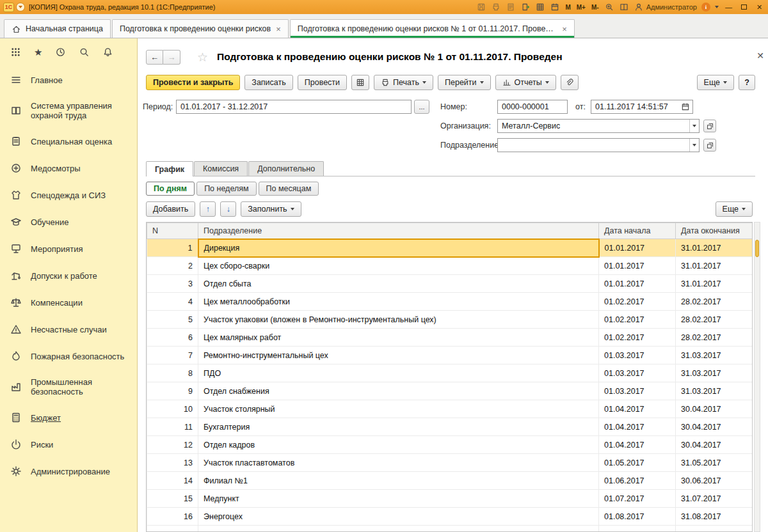 The height and width of the screenshot is (532, 768). What do you see at coordinates (450, 356) in the screenshot?
I see `table-row: 7Ремонтно-инструментальный цех01.03.2017…` at bounding box center [450, 356].